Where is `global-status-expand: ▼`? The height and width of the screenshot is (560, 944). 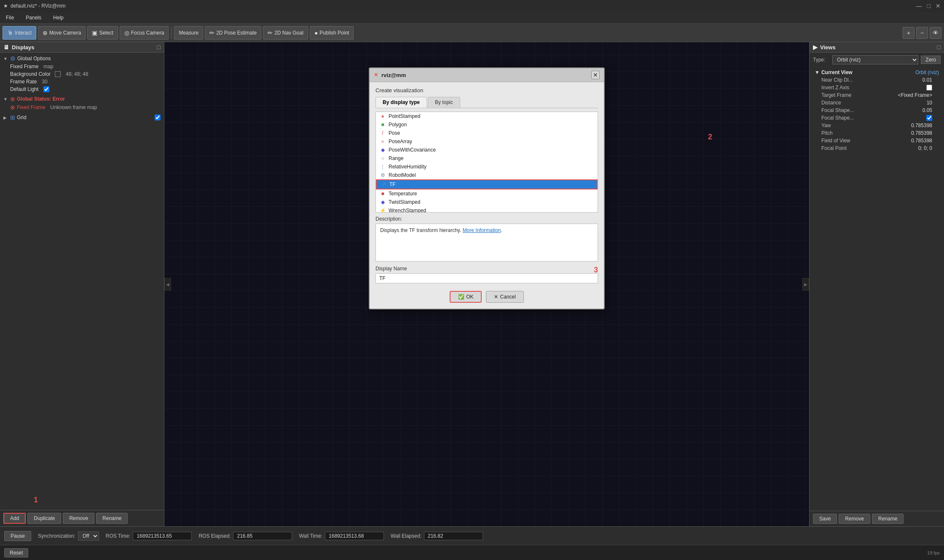
global-status-expand: ▼ is located at coordinates (6, 99).